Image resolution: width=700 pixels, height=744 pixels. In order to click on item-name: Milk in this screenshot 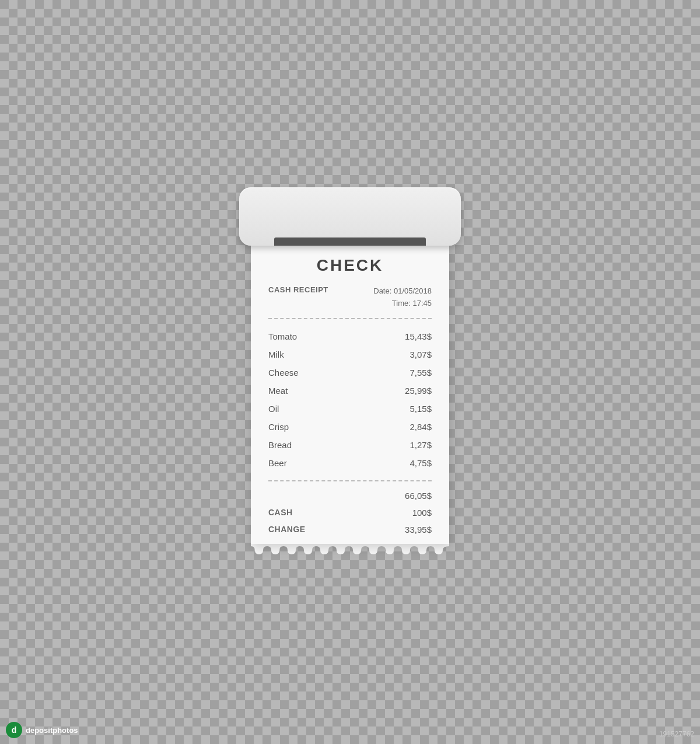, I will do `click(276, 355)`.